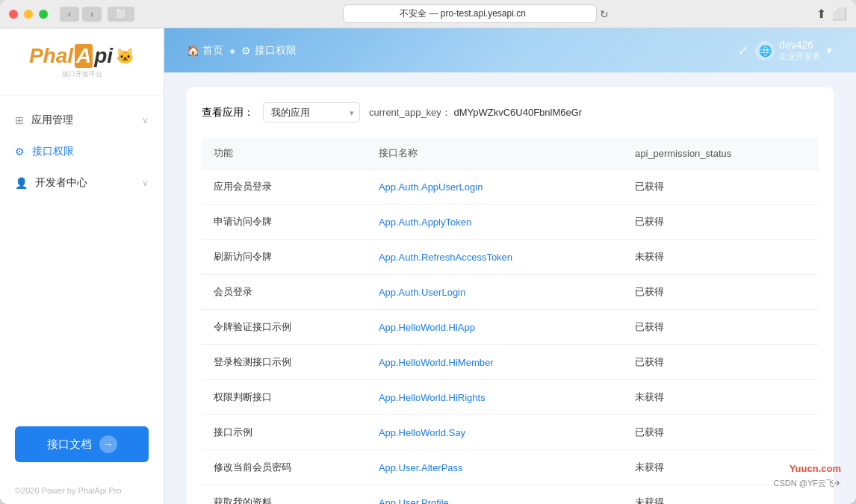 This screenshot has width=856, height=504. What do you see at coordinates (284, 433) in the screenshot?
I see `cell-func-7: 接口示例` at bounding box center [284, 433].